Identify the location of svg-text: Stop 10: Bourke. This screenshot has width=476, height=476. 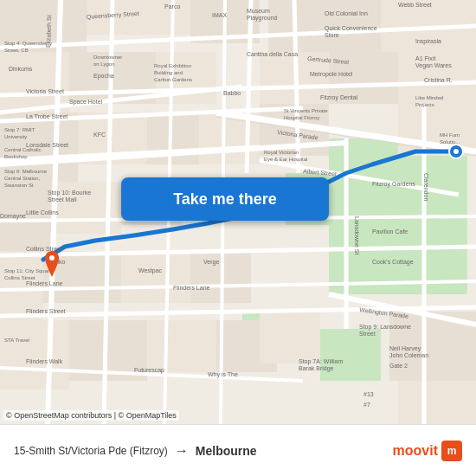
(69, 193).